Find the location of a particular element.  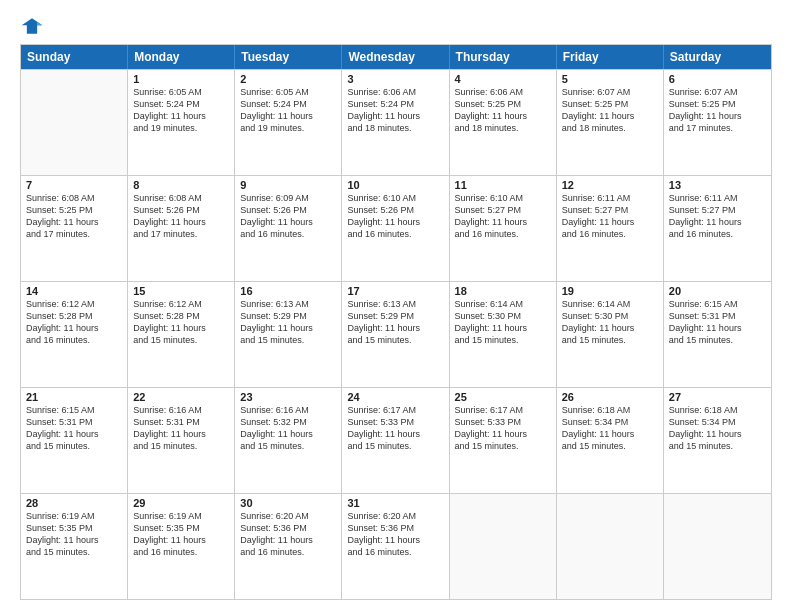

day-number: 7 is located at coordinates (74, 185).